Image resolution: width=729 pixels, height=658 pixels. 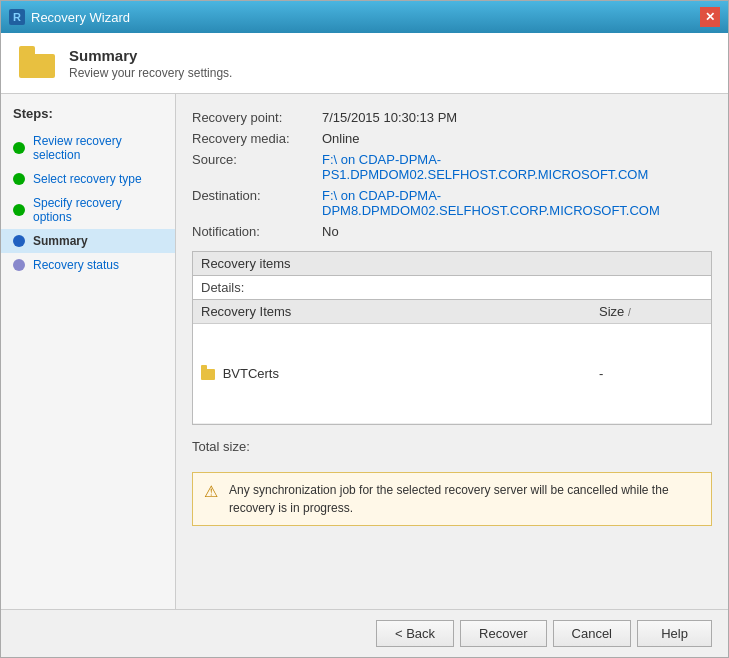 What do you see at coordinates (150, 56) in the screenshot?
I see `page-title: Summary` at bounding box center [150, 56].